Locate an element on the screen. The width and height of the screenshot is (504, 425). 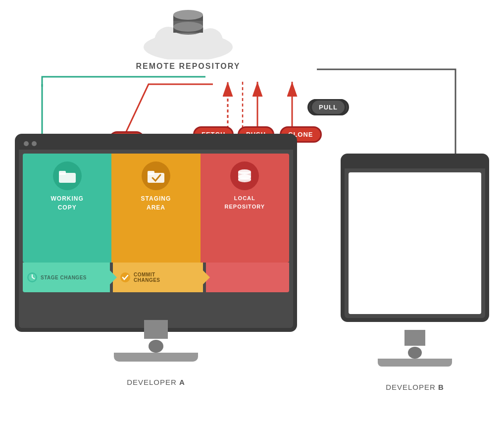
pull-b-badge: PULL is located at coordinates (328, 107).